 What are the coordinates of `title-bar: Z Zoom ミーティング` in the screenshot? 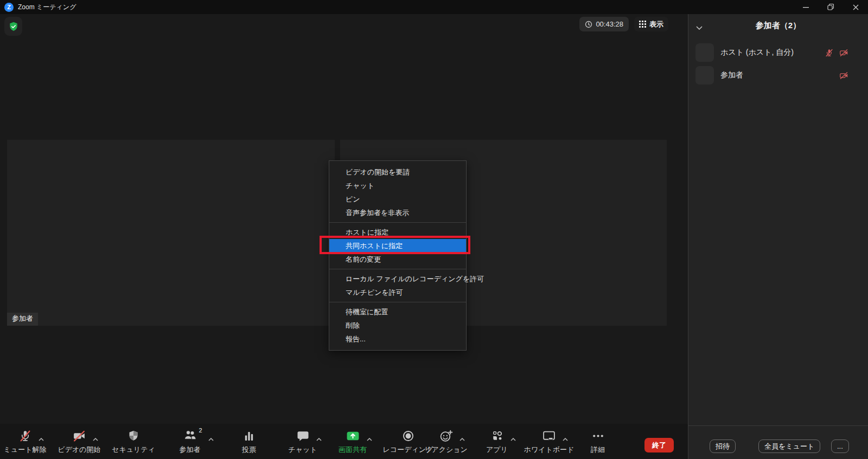 It's located at (434, 7).